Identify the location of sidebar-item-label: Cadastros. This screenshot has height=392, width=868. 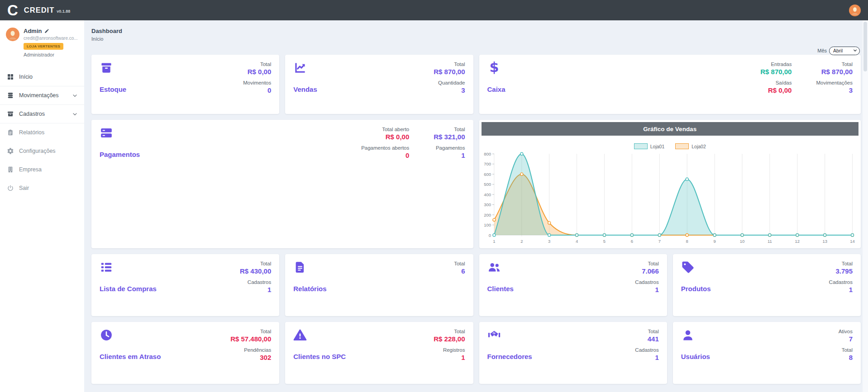
(32, 114).